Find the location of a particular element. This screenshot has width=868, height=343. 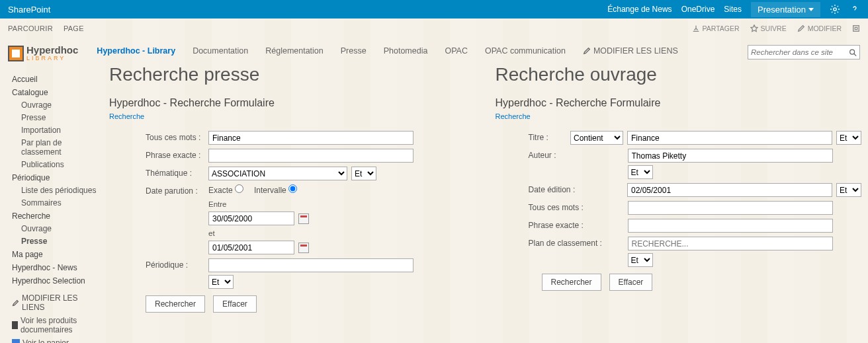

topnav-presse: Presse is located at coordinates (353, 51).